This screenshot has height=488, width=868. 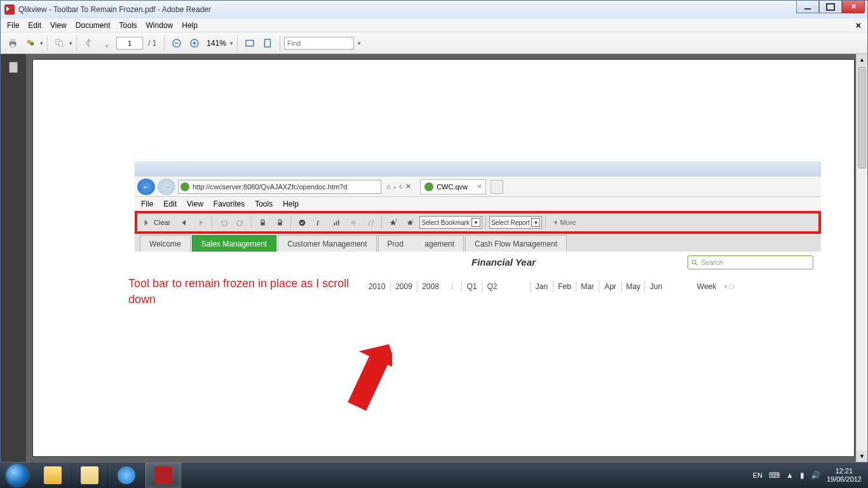 I want to click on start-button, so click(x=17, y=475).